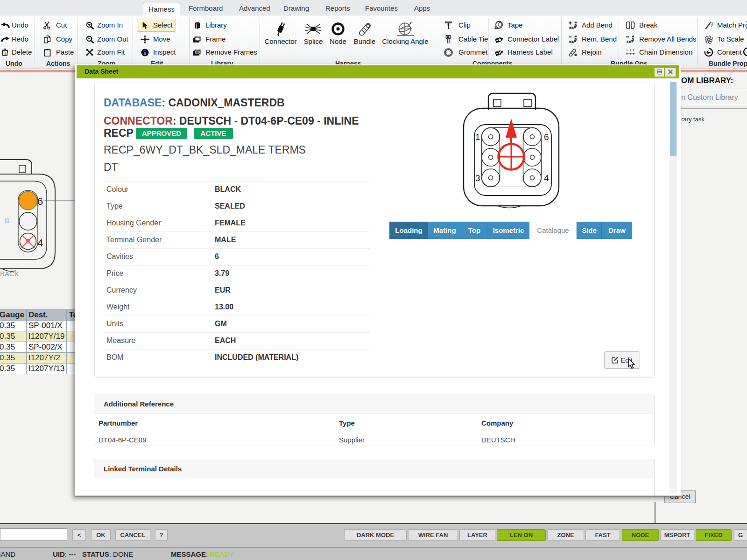 The image size is (747, 560). Describe the element at coordinates (9, 273) in the screenshot. I see `svg-text: BACK` at that location.